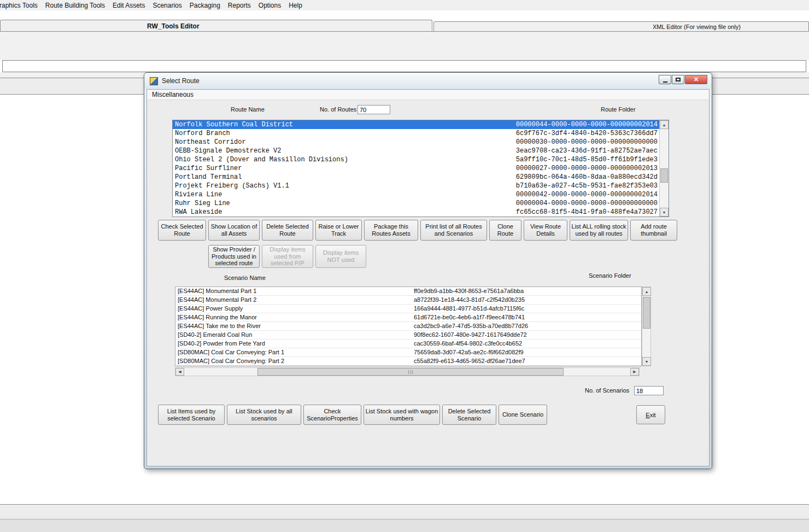  Describe the element at coordinates (21, 5) in the screenshot. I see `menu-item: raphics Tools` at that location.